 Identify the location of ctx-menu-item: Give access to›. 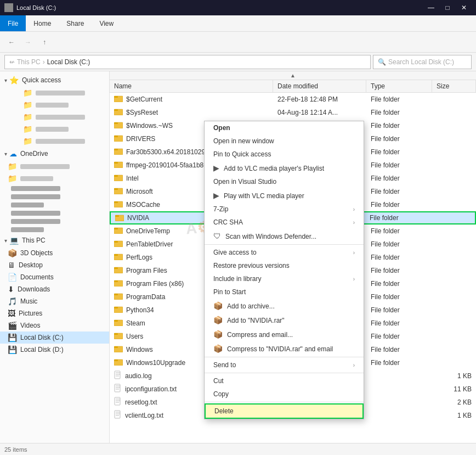
(284, 252).